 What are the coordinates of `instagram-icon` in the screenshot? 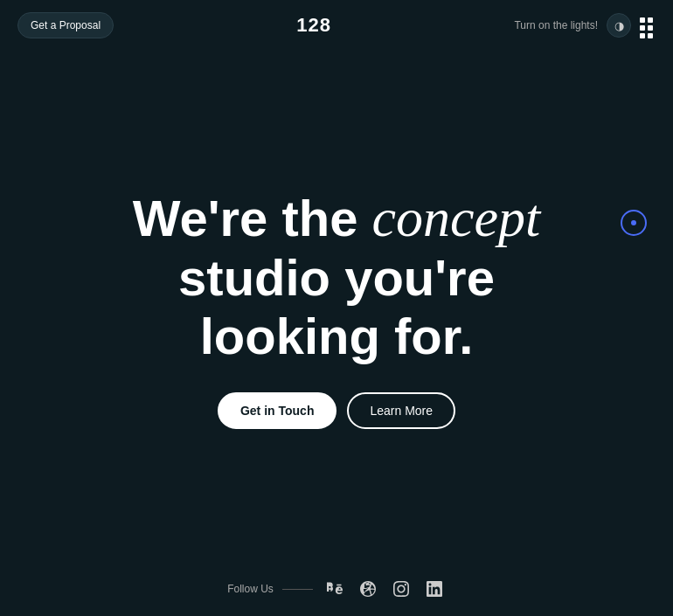 It's located at (401, 589).